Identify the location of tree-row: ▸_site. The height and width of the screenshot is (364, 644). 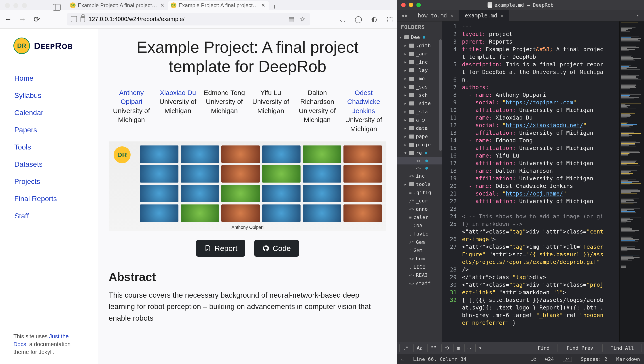
(419, 104).